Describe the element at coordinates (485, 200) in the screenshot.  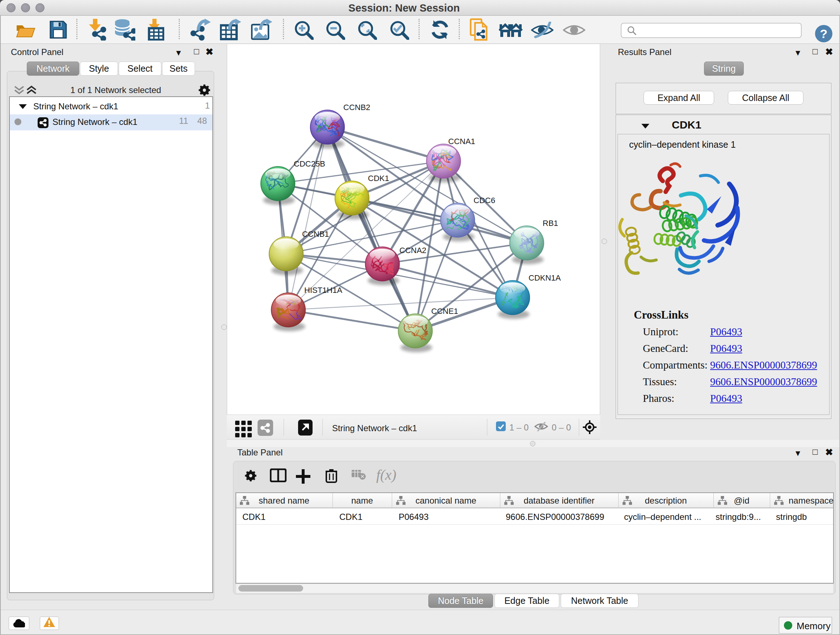
I see `svg-text: CDC6` at that location.